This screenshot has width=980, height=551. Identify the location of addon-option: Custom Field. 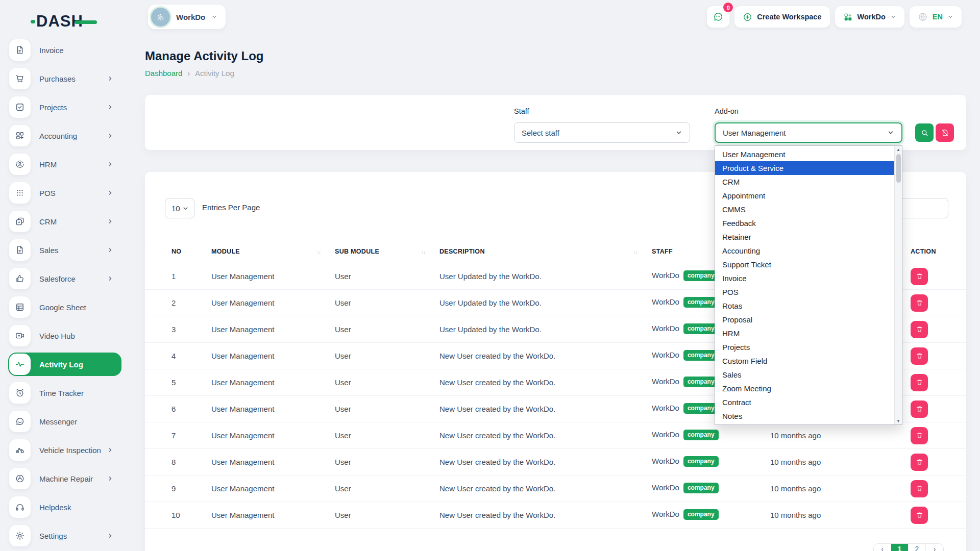
(804, 361).